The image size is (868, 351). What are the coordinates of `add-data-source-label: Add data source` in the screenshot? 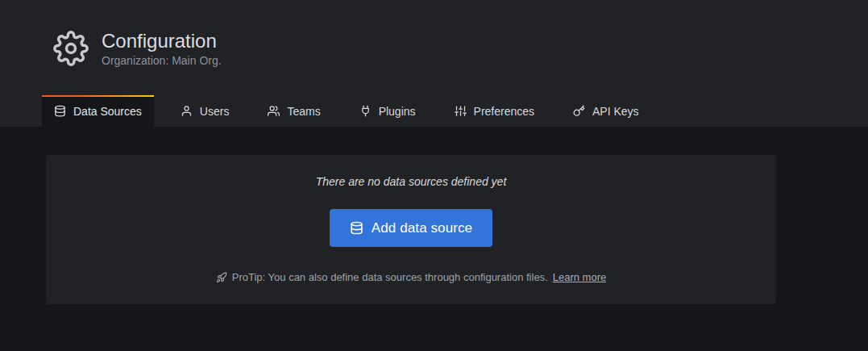 It's located at (422, 228).